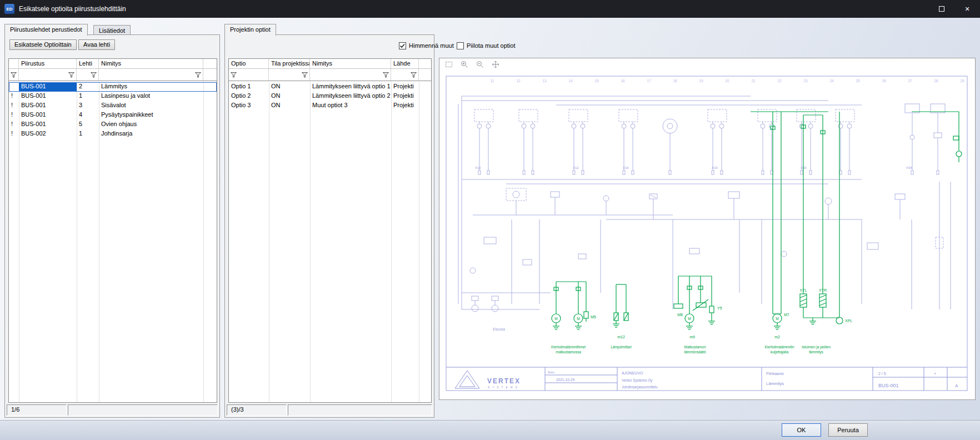 This screenshot has height=440, width=980. I want to click on close-icon: ✕, so click(967, 9).